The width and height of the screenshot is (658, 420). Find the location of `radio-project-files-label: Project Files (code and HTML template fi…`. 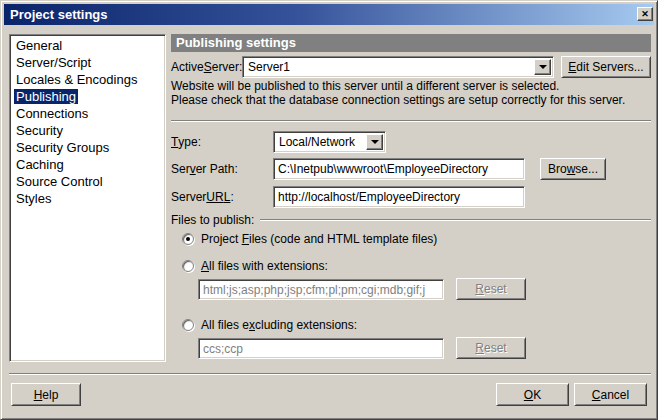

radio-project-files-label: Project Files (code and HTML template fi… is located at coordinates (319, 239).